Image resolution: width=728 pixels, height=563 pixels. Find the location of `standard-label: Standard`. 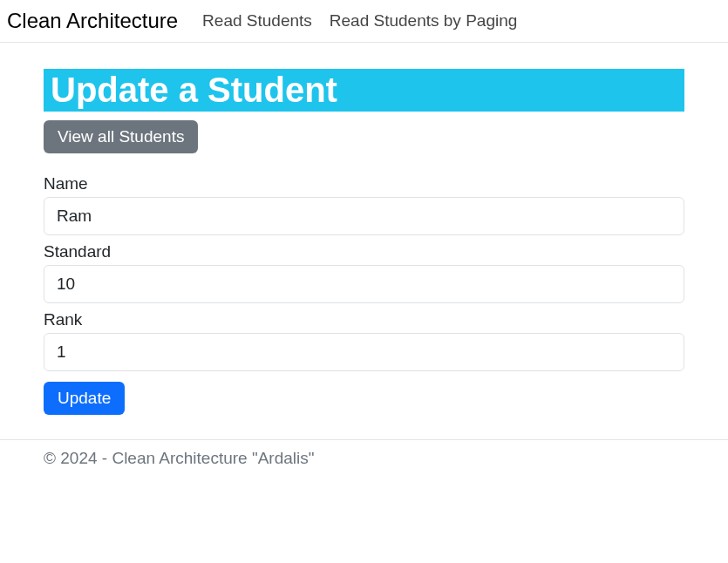

standard-label: Standard is located at coordinates (364, 252).